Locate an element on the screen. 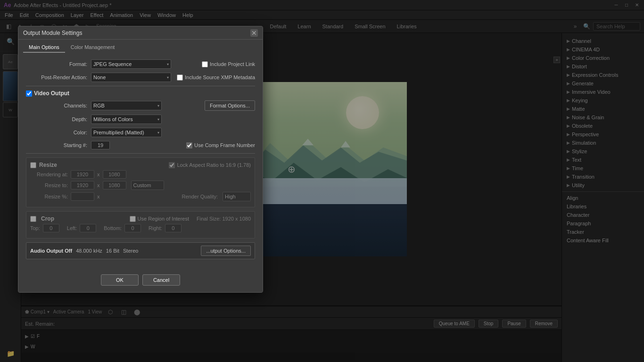 Image resolution: width=644 pixels, height=362 pixels. divider-main is located at coordinates (140, 86).